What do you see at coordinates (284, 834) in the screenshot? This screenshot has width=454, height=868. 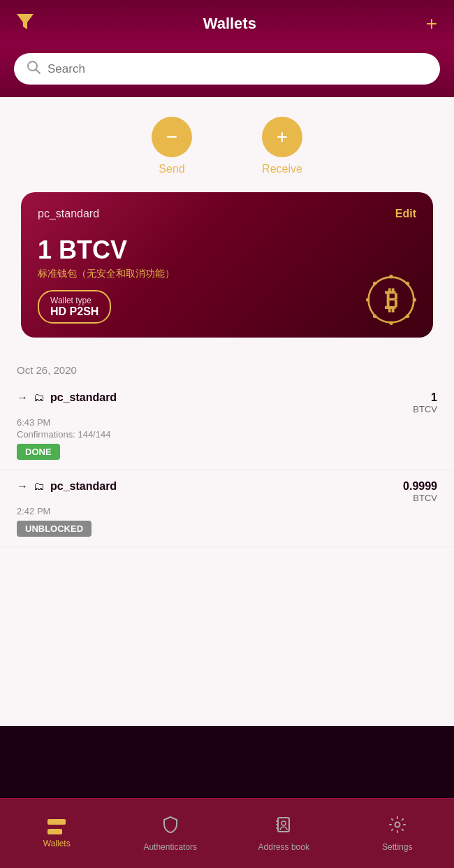 I see `nav-item-address-book: Address book` at bounding box center [284, 834].